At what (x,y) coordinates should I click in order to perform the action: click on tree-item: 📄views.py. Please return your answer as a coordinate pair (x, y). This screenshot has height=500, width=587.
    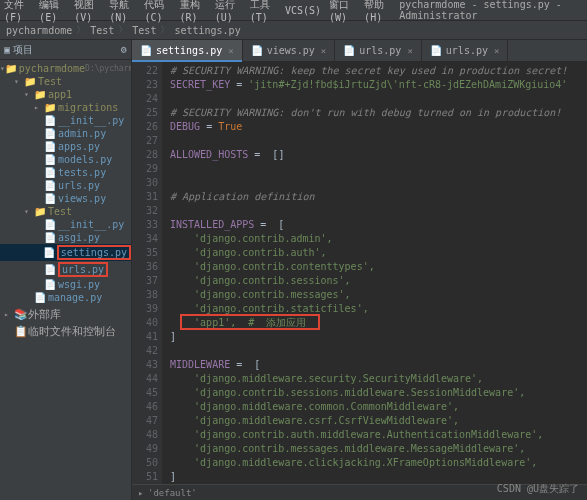
    Looking at the image, I should click on (66, 198).